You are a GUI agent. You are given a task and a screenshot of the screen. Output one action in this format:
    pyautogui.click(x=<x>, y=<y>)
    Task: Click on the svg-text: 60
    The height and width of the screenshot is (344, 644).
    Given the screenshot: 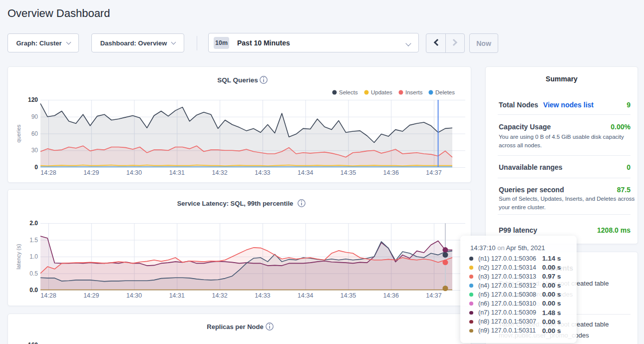 What is the action you would take?
    pyautogui.click(x=35, y=134)
    